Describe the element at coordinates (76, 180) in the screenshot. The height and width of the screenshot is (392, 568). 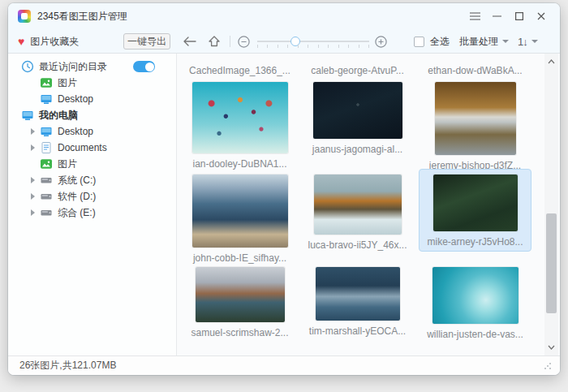
I see `sidebar-item-label: 系统 (C:)` at that location.